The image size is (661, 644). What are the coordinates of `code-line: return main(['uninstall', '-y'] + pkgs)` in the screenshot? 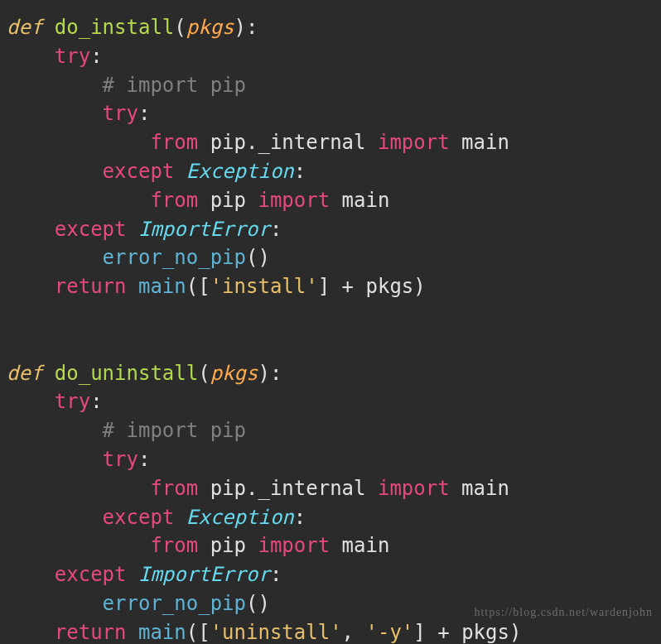 It's located at (330, 631).